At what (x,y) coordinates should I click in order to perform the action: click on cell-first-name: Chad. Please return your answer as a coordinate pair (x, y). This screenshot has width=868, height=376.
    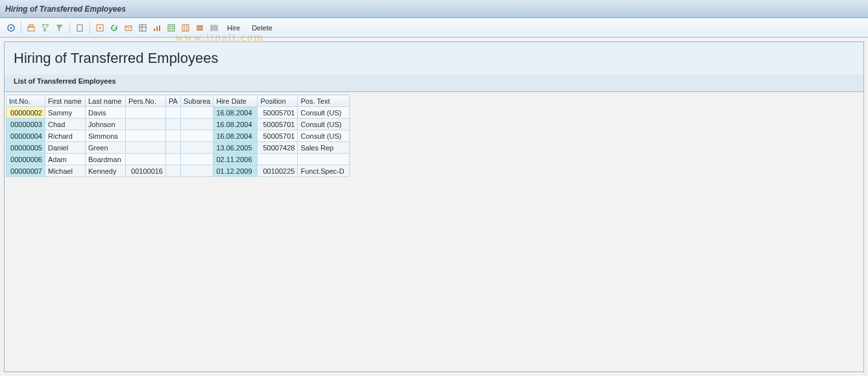
    Looking at the image, I should click on (66, 124).